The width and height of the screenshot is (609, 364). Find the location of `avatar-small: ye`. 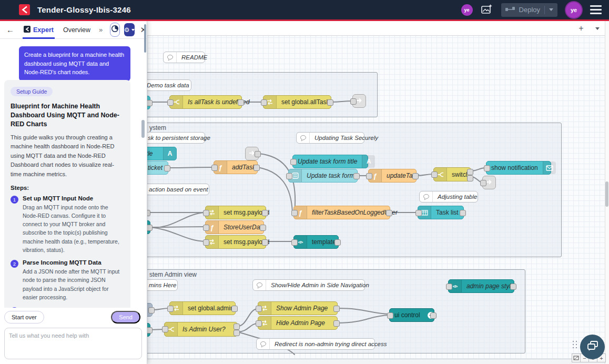

avatar-small: ye is located at coordinates (467, 10).